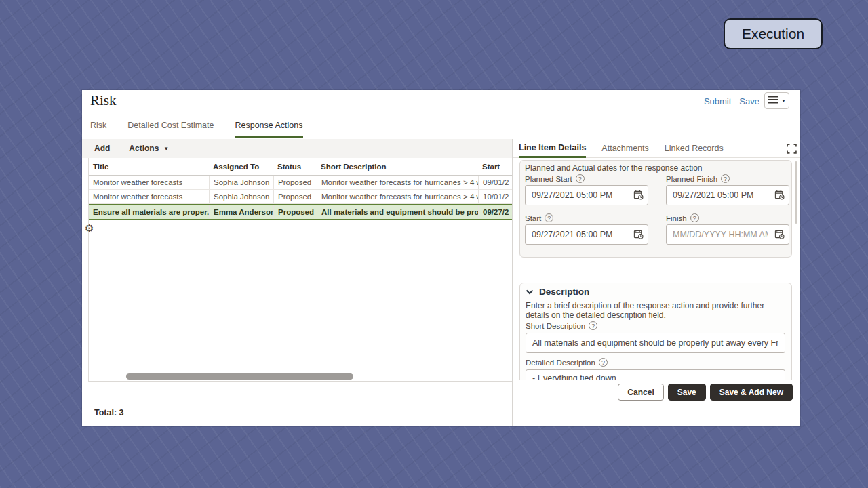  Describe the element at coordinates (728, 195) in the screenshot. I see `planned-finish-input` at that location.